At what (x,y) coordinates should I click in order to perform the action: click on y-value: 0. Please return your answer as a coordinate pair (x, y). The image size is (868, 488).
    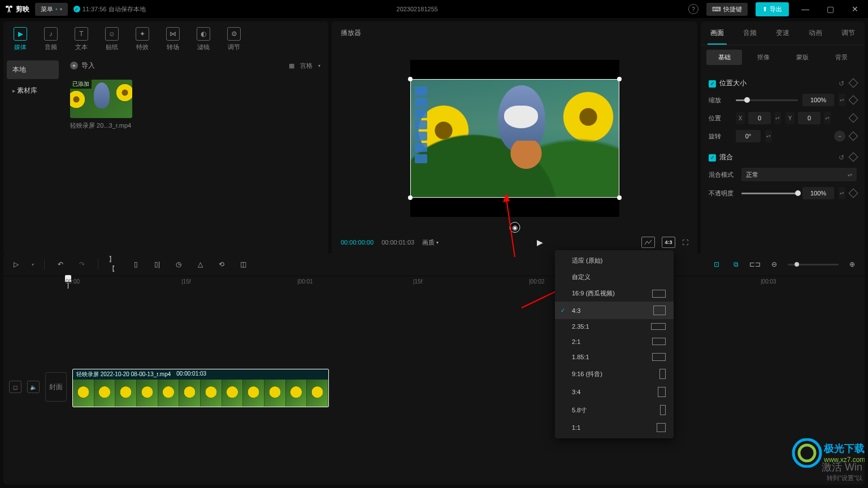
    Looking at the image, I should click on (809, 118).